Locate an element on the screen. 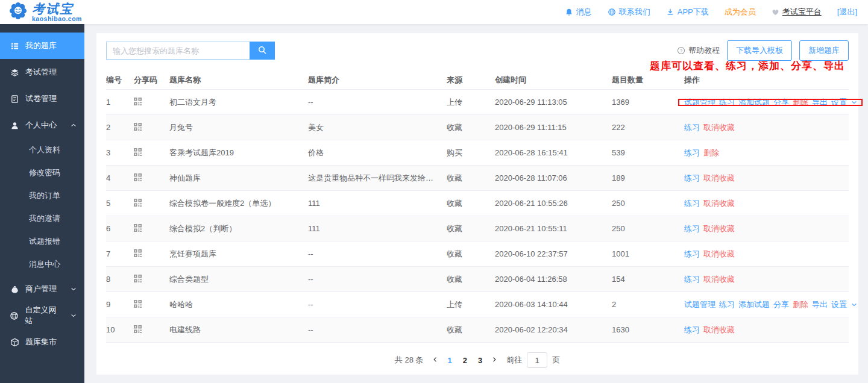 The width and height of the screenshot is (868, 383). sidebar-item: 自定义网站 is located at coordinates (42, 316).